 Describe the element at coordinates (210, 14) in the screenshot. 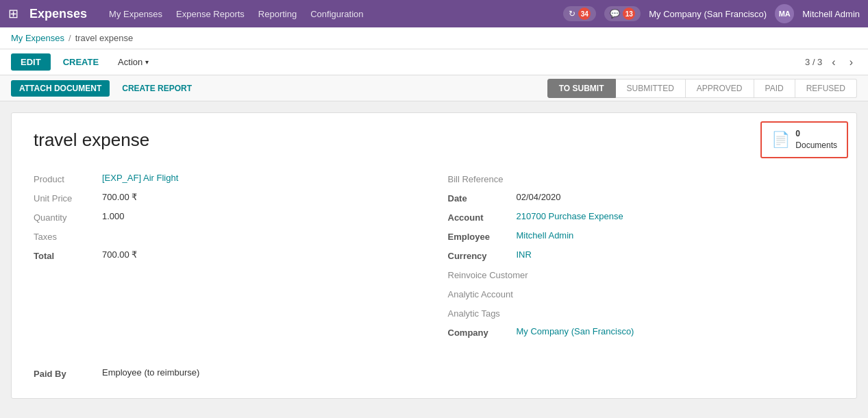

I see `nav-expense-reports: Expense Reports` at that location.